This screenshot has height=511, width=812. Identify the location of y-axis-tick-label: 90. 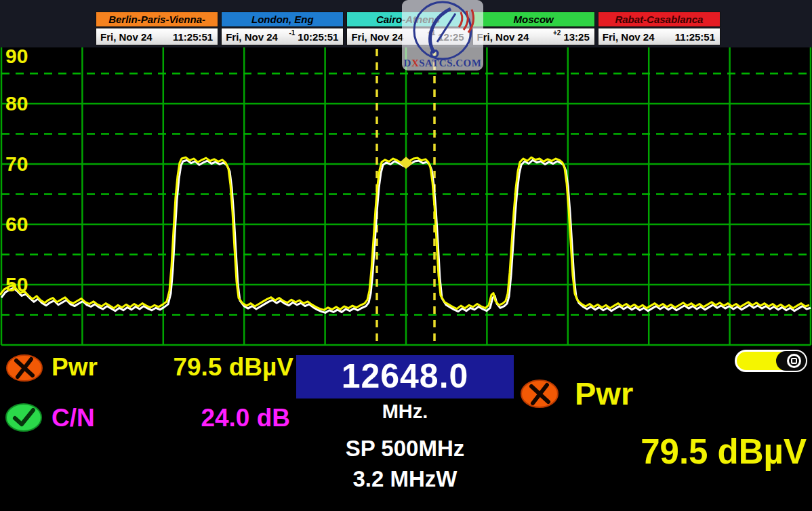
(16, 57).